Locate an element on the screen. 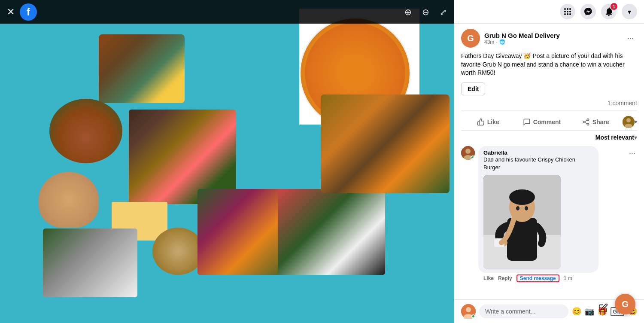  sort-bar: Most relevant ▾ is located at coordinates (549, 137).